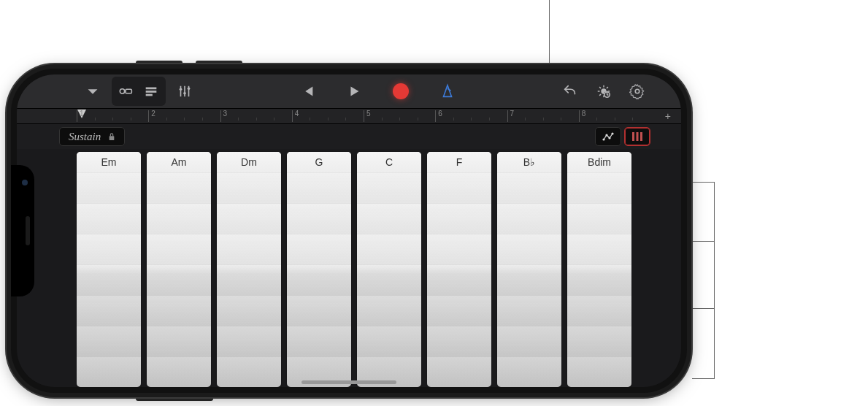 The height and width of the screenshot is (406, 868). I want to click on add-section-button: +, so click(668, 116).